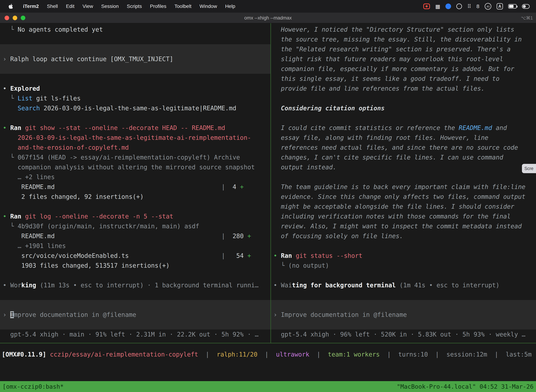  Describe the element at coordinates (124, 355) in the screenshot. I see `status-segment: cczip/essay/ai-reimplementation-copyleft` at that location.